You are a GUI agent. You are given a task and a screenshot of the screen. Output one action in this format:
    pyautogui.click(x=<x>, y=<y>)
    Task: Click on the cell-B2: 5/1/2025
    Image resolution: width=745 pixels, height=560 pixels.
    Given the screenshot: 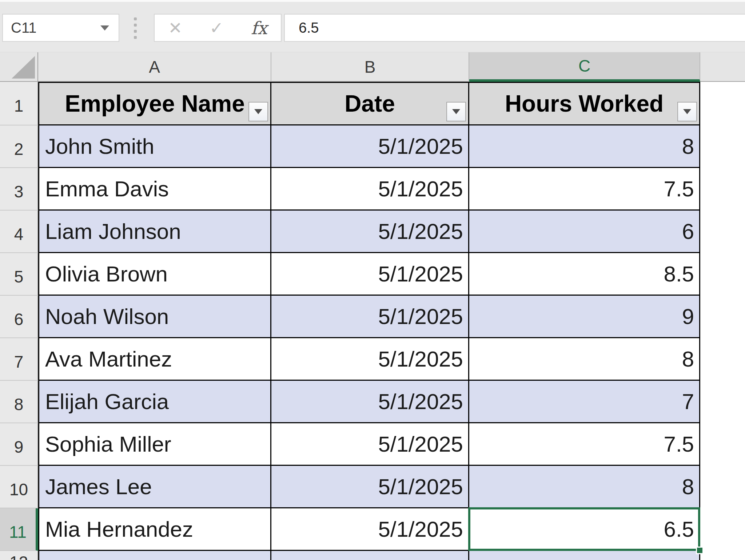 What is the action you would take?
    pyautogui.click(x=370, y=147)
    